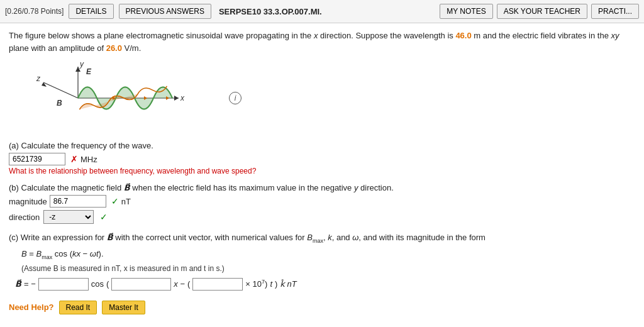 This screenshot has height=327, width=644. I want to click on part-a-error-icon: ✗, so click(74, 159).